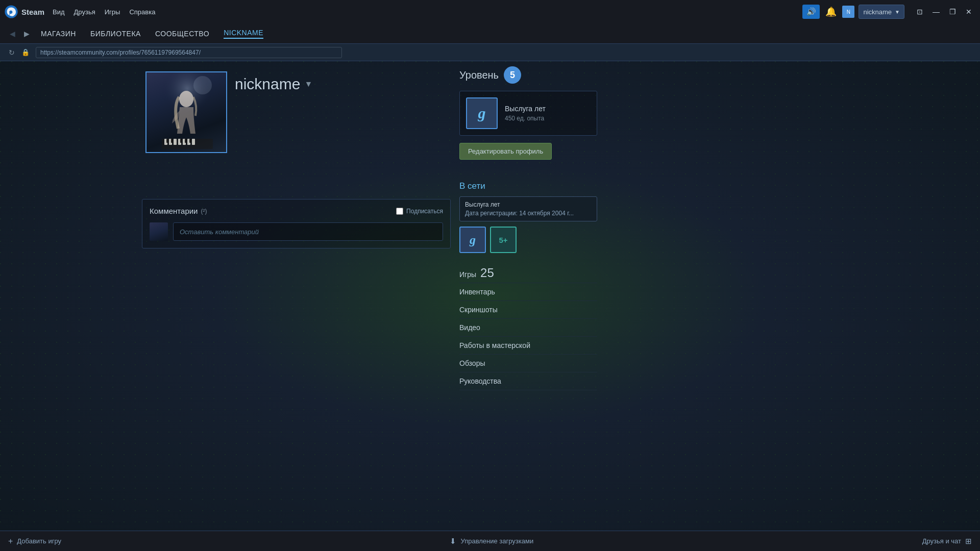 The height and width of the screenshot is (551, 980). Describe the element at coordinates (473, 240) in the screenshot. I see `mini-badge-letter: g` at that location.